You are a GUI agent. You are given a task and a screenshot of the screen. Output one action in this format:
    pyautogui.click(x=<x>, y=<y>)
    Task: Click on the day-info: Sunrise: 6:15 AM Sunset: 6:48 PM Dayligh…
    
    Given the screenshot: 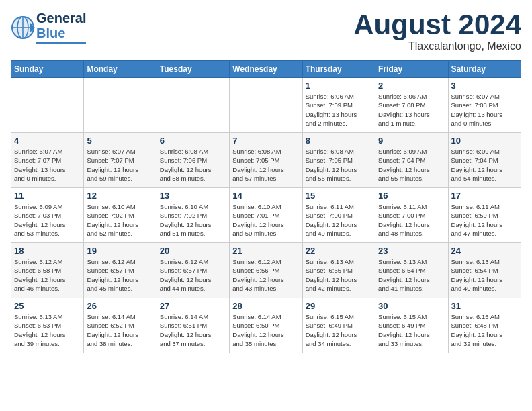 What is the action you would take?
    pyautogui.click(x=485, y=330)
    